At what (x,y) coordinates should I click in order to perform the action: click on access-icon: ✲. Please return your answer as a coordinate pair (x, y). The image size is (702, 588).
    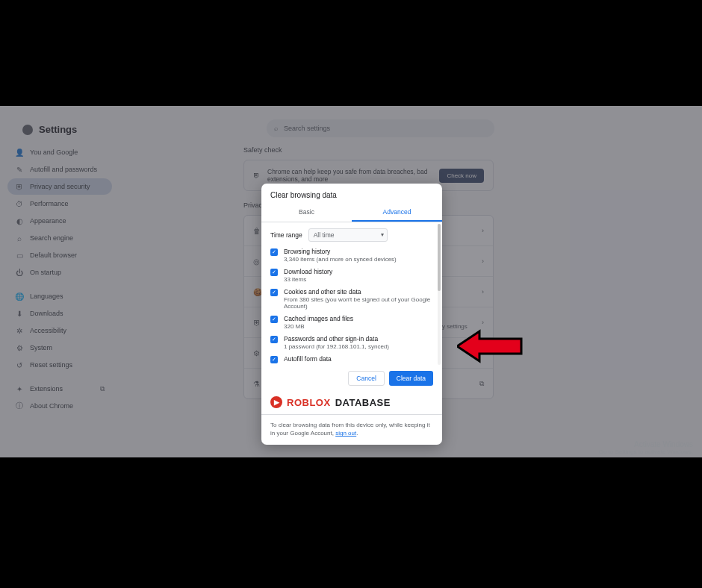
    Looking at the image, I should click on (19, 331).